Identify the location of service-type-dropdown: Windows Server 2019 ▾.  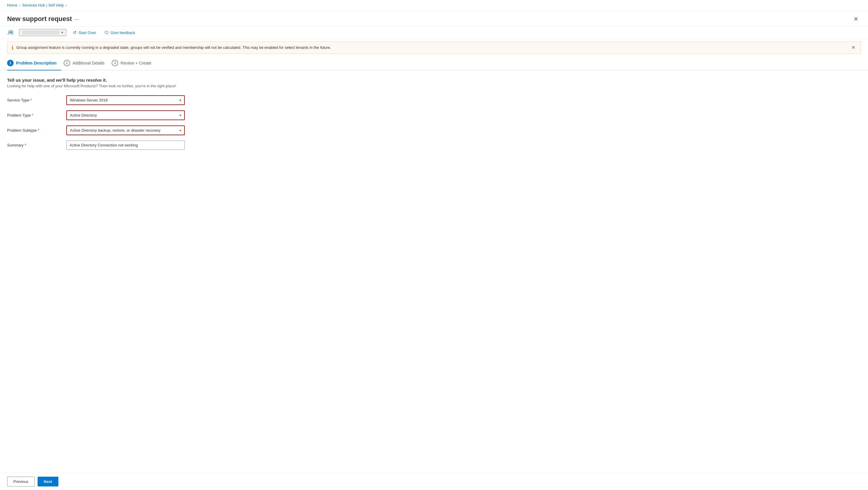
(125, 100).